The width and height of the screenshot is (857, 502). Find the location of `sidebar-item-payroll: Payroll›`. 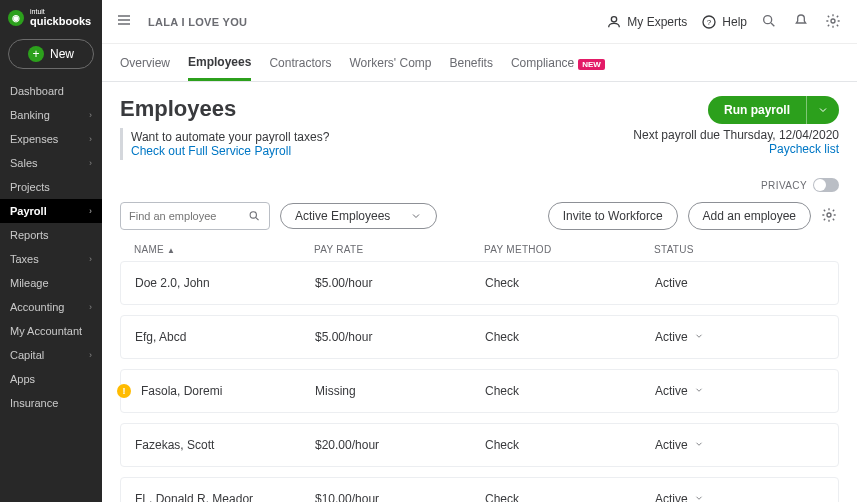

sidebar-item-payroll: Payroll› is located at coordinates (51, 211).